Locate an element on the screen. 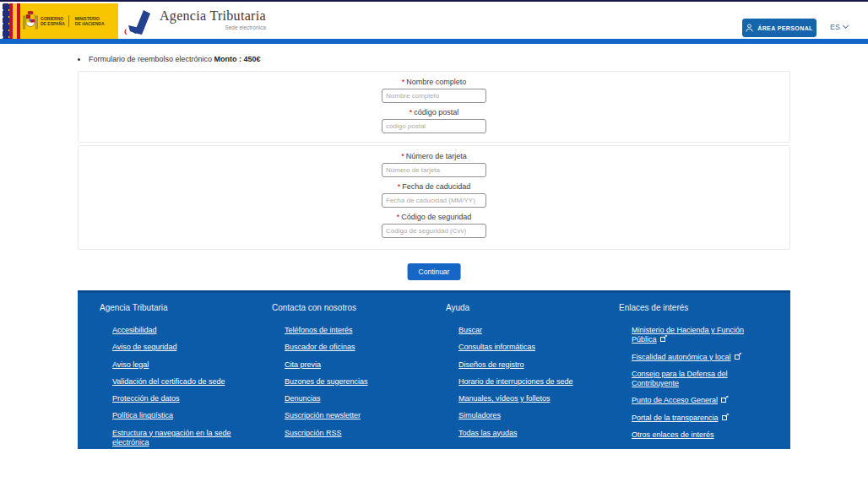  language-selector: ES is located at coordinates (839, 27).